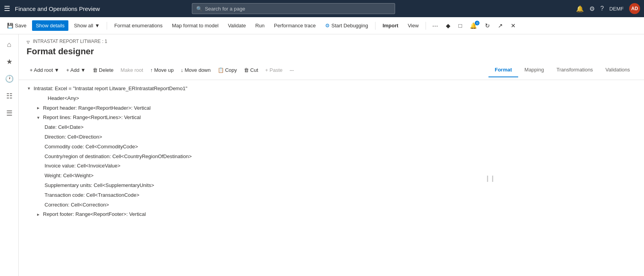 The image size is (644, 276). What do you see at coordinates (110, 89) in the screenshot?
I see `tree-label-root: Intrastat: Excel = "Intrastat report Lit…` at bounding box center [110, 89].